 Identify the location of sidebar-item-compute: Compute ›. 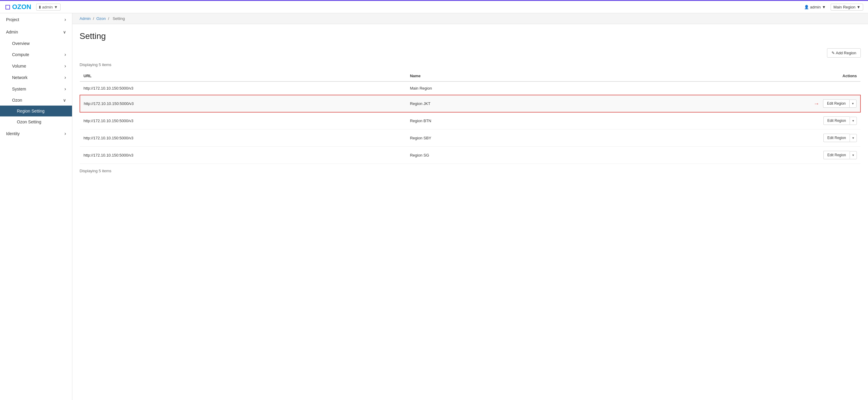
(36, 55).